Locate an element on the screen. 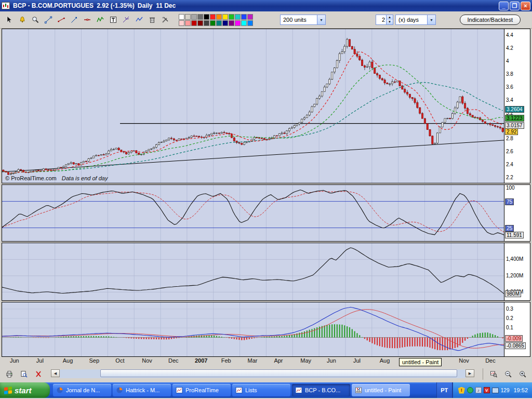 Image resolution: width=532 pixels, height=399 pixels. firefox-icon is located at coordinates (119, 390).